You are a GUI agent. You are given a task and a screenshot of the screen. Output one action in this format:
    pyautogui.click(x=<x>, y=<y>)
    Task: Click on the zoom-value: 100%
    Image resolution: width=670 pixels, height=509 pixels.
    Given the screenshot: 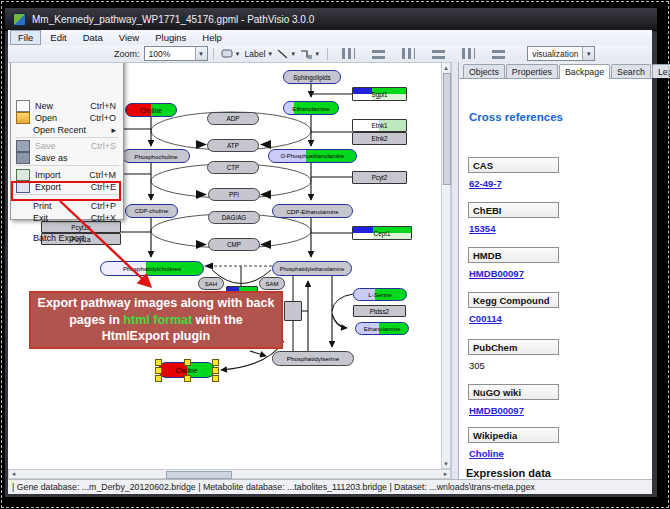 What is the action you would take?
    pyautogui.click(x=170, y=54)
    